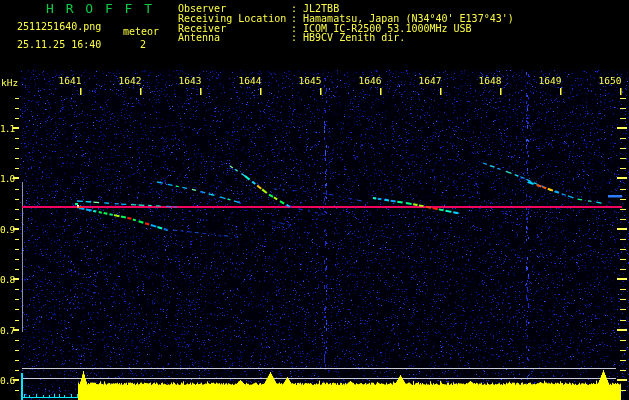  What do you see at coordinates (310, 80) in the screenshot?
I see `time-tick-label: 1645` at bounding box center [310, 80].